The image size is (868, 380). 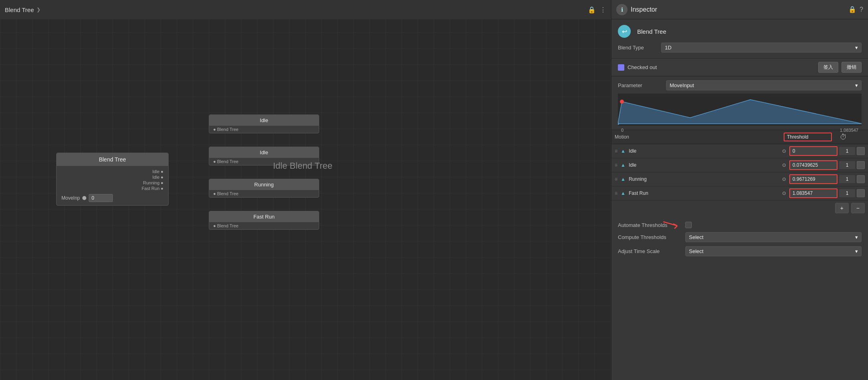 I want to click on graph-header-icons: 🔒 ⋮, so click(x=597, y=10).